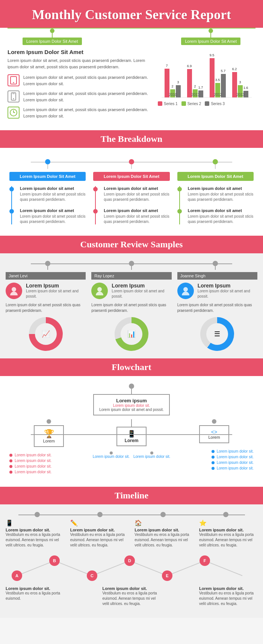 The width and height of the screenshot is (263, 644). I want to click on svg-text: 6.2, so click(234, 69).